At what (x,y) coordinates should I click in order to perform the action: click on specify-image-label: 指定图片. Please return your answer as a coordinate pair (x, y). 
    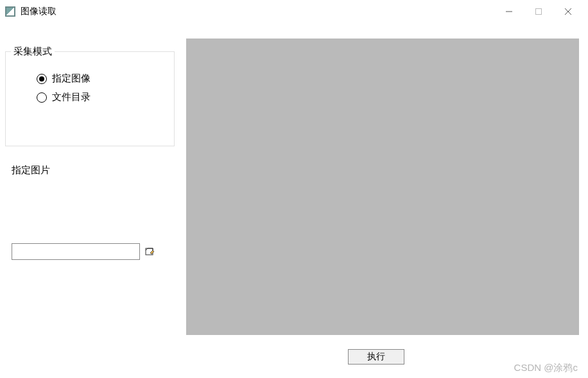
    Looking at the image, I should click on (31, 171).